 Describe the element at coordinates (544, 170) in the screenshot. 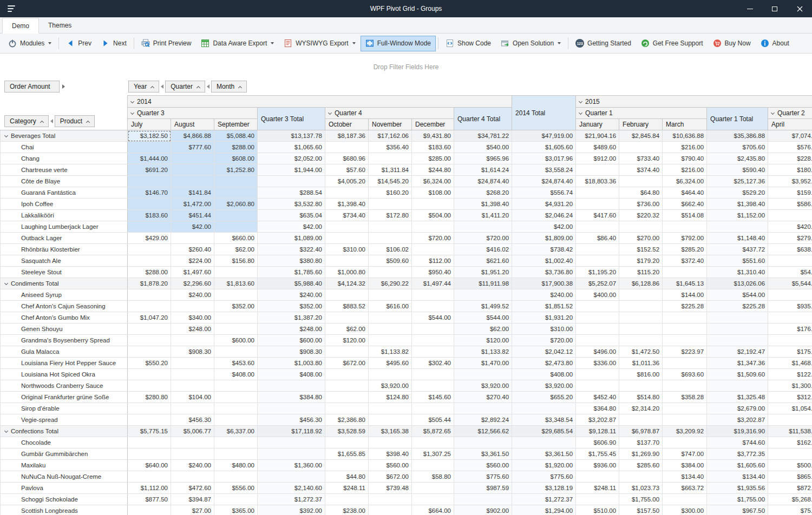

I see `pivot-cell: $3,558.24` at that location.